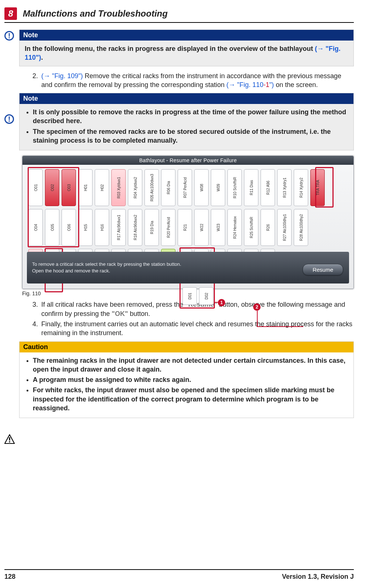 This screenshot has width=373, height=588. What do you see at coordinates (35, 188) in the screenshot?
I see `station-O01: O01` at bounding box center [35, 188].